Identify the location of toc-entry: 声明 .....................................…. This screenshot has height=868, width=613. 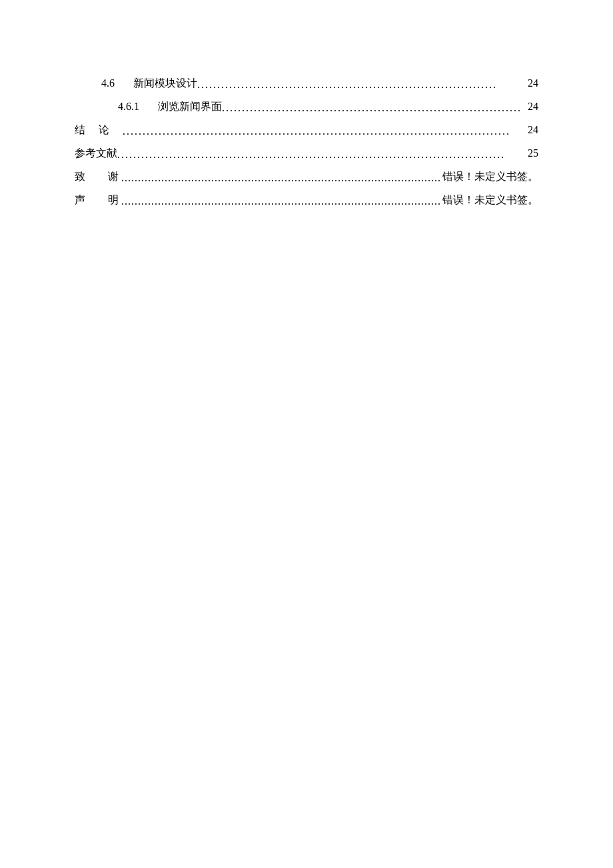
(306, 200).